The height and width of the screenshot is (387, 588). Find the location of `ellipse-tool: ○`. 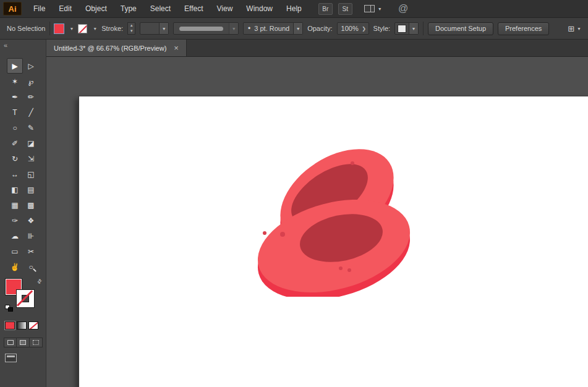

ellipse-tool: ○ is located at coordinates (15, 127).